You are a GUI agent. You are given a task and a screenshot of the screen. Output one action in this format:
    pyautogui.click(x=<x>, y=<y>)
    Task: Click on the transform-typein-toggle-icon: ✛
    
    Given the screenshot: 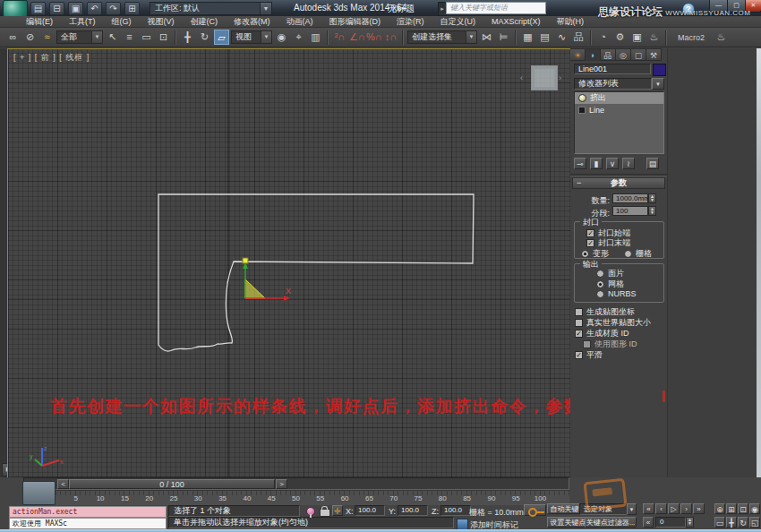 What is the action you would take?
    pyautogui.click(x=338, y=511)
    